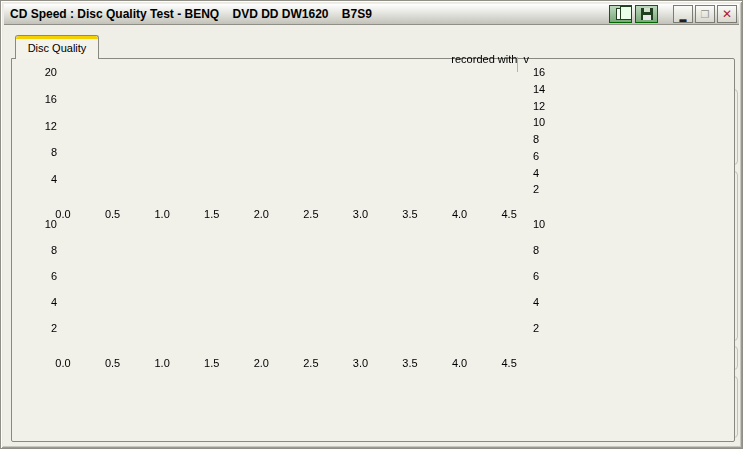 The height and width of the screenshot is (449, 743). Describe the element at coordinates (40, 72) in the screenshot. I see `axis-tick-label: 20` at that location.